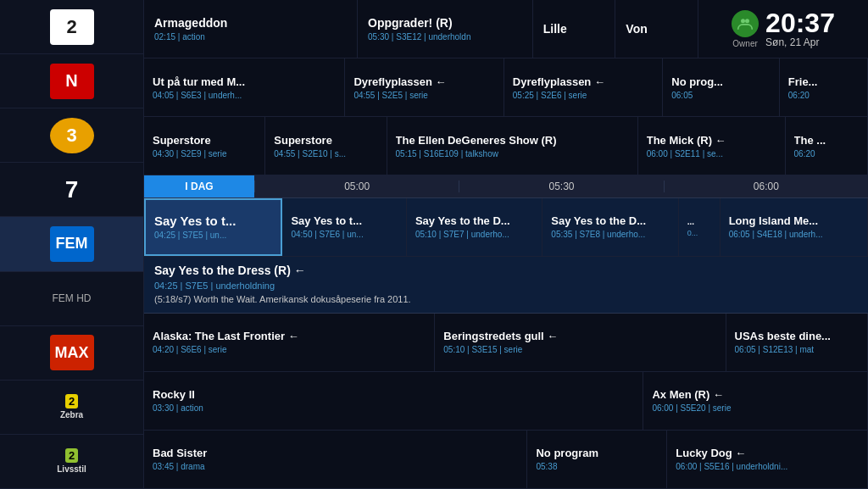  Describe the element at coordinates (766, 186) in the screenshot. I see `time-0600: 06:00` at that location.